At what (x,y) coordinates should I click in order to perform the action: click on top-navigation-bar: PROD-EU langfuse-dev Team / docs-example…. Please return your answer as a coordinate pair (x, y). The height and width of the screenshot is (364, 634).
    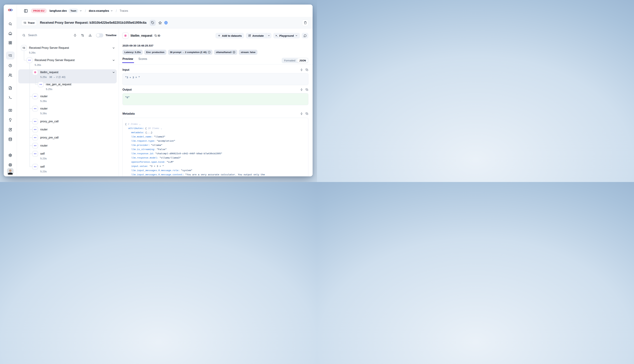
    Looking at the image, I should click on (165, 11).